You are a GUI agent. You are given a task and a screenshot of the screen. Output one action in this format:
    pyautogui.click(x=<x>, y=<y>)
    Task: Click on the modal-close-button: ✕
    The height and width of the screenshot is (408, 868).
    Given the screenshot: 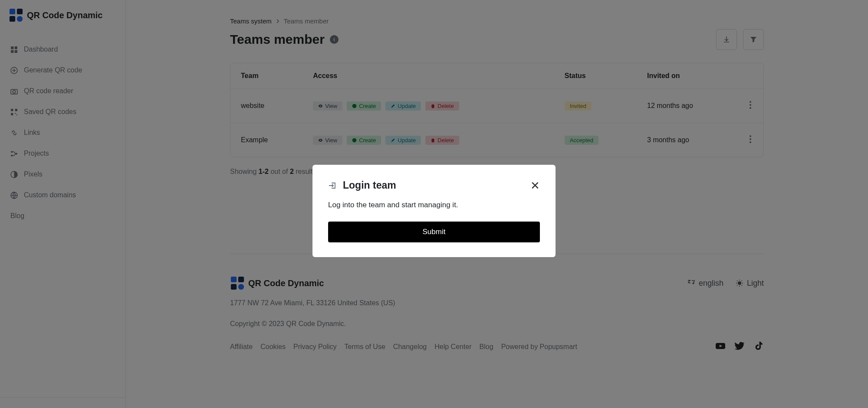 What is the action you would take?
    pyautogui.click(x=535, y=186)
    